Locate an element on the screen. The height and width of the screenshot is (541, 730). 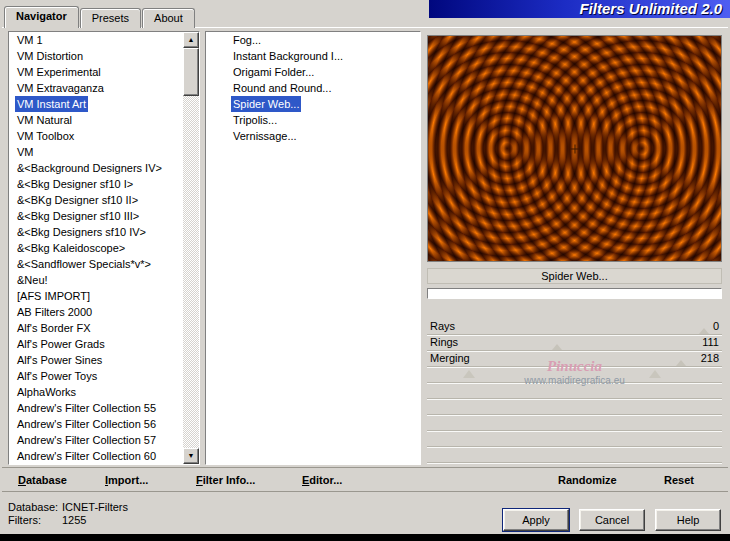
category-list-item: Alf's Power Grads is located at coordinates (96, 344).